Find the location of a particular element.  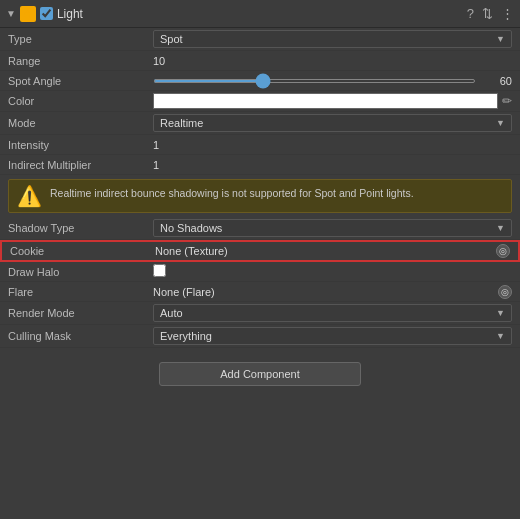

mode-dropdown-value: Realtime is located at coordinates (182, 123).